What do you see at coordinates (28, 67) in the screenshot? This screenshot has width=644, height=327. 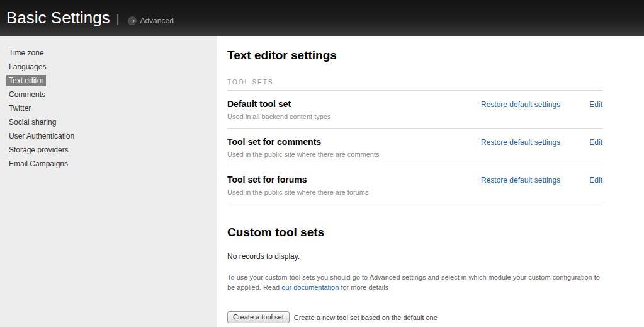 I see `sidebar-item-languages: Languages` at bounding box center [28, 67].